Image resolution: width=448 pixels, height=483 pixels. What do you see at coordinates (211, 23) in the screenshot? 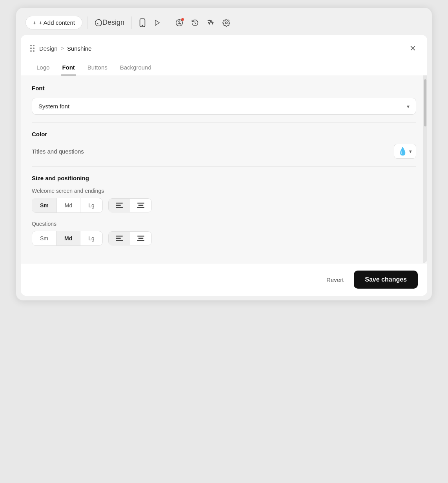
I see `translate-icon` at bounding box center [211, 23].